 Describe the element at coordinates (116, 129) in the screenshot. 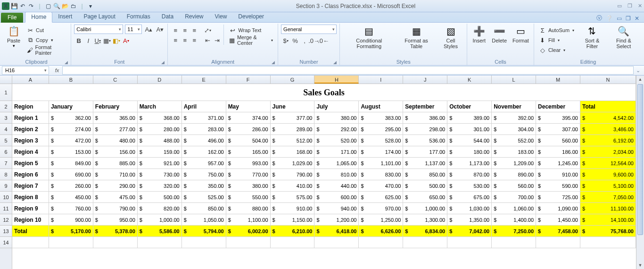

I see `data-cell: $277.00` at that location.